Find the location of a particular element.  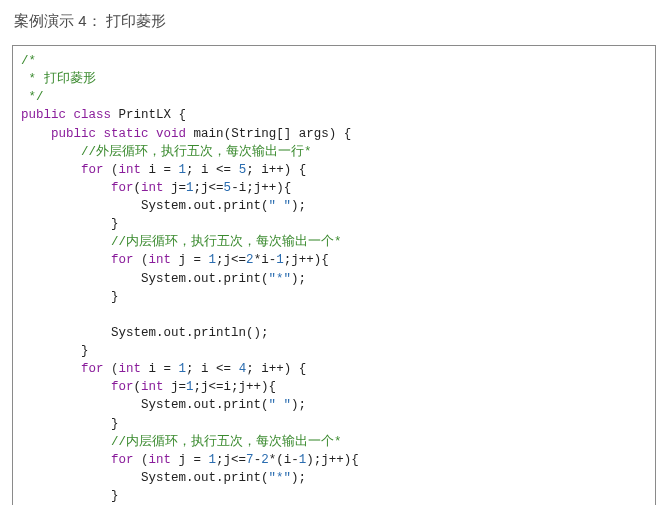

num: 7 is located at coordinates (250, 460).